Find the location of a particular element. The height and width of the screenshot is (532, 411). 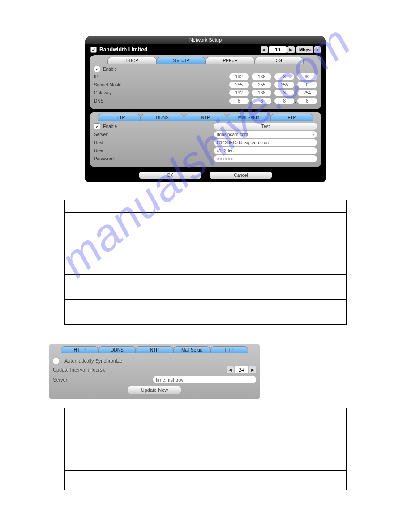

ntp-server-input: time.nist.gov is located at coordinates (205, 380).